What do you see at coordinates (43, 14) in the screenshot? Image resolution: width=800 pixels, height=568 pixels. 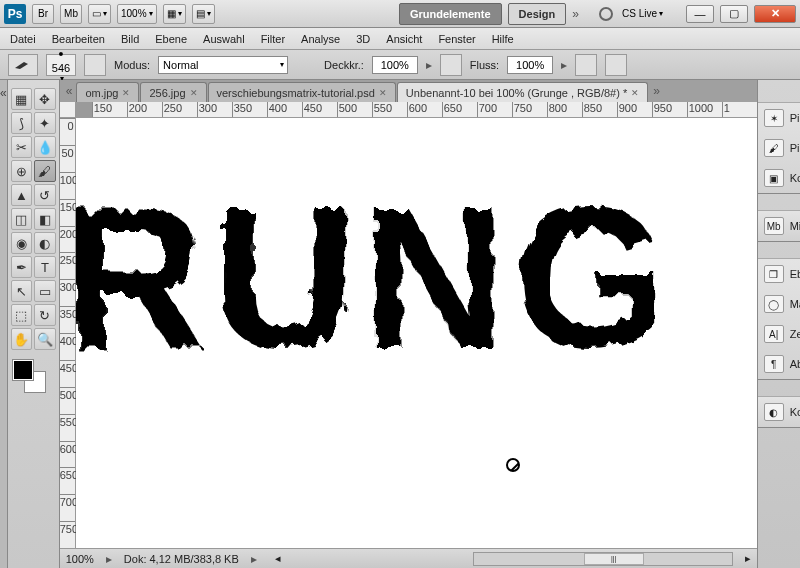 I see `bridge-button: Br` at bounding box center [43, 14].